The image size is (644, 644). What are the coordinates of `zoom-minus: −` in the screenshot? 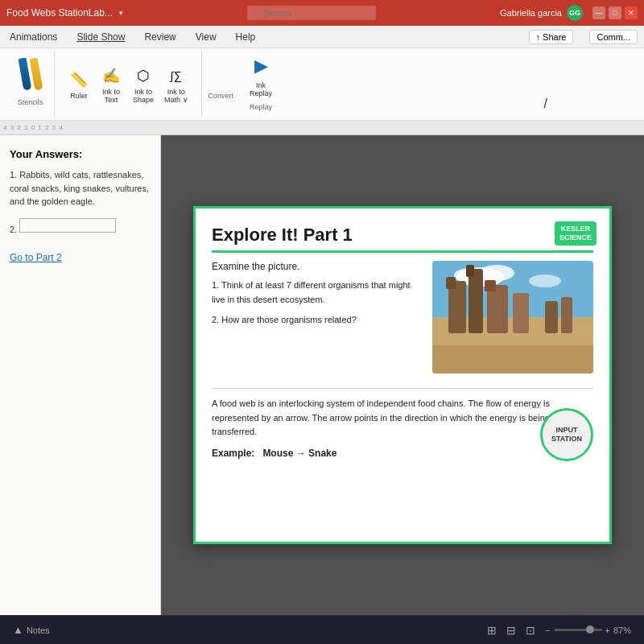 It's located at (547, 630).